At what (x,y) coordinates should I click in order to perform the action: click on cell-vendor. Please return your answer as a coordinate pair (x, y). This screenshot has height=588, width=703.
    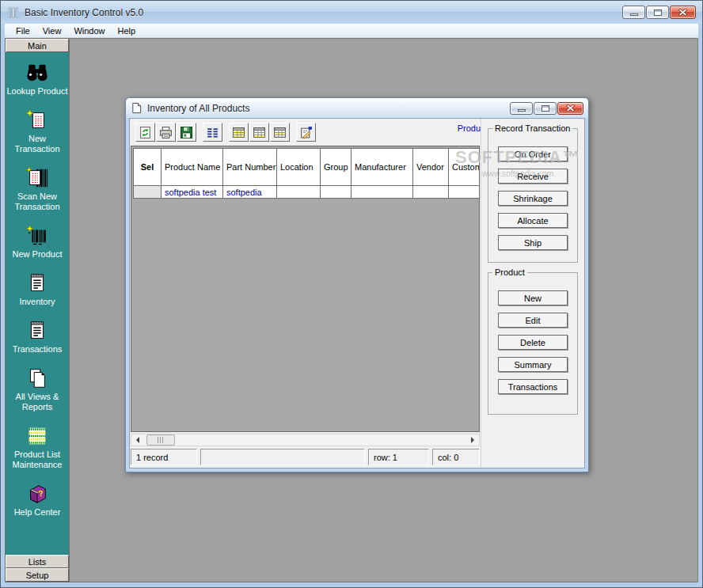
    Looking at the image, I should click on (431, 192).